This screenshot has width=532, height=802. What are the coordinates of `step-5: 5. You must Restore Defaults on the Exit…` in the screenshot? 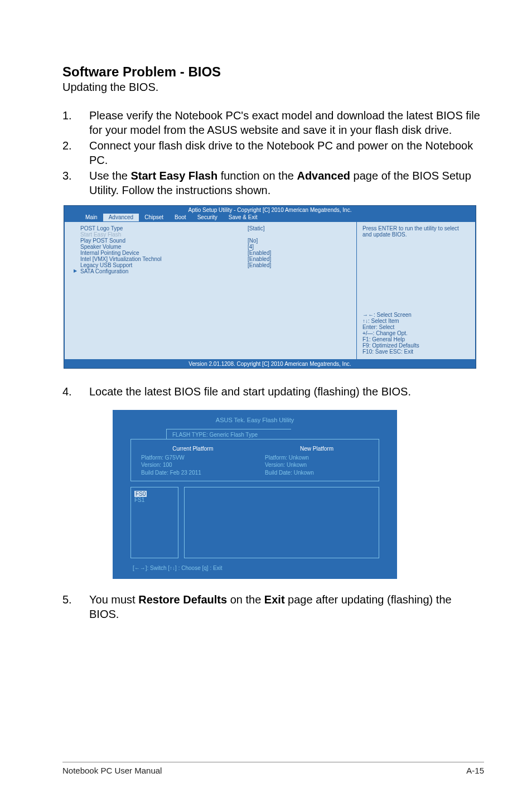 It's located at (273, 607).